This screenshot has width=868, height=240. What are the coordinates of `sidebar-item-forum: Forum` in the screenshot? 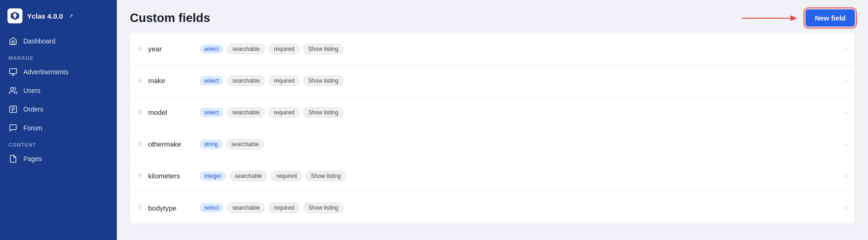 It's located at (58, 128).